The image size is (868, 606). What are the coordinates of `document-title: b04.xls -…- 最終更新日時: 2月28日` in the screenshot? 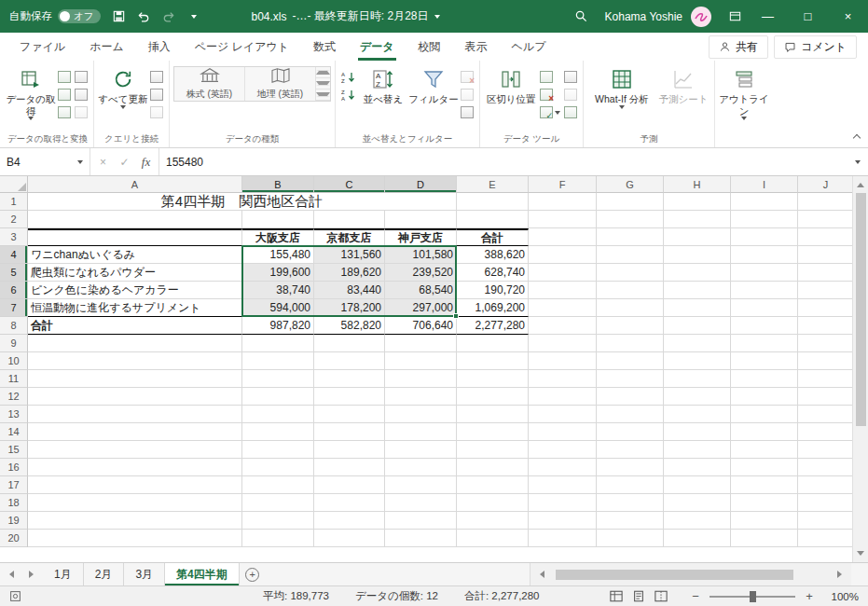 It's located at (346, 17).